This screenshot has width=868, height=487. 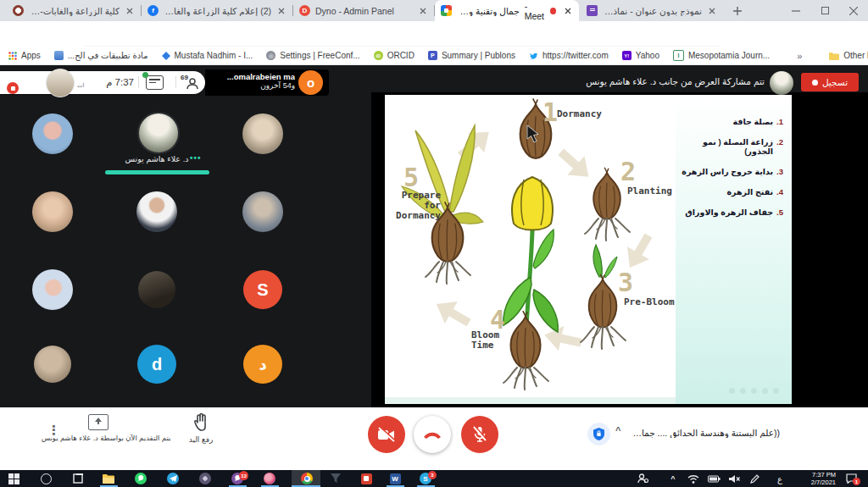 What do you see at coordinates (553, 11) in the screenshot?
I see `recording-dot-icon` at bounding box center [553, 11].